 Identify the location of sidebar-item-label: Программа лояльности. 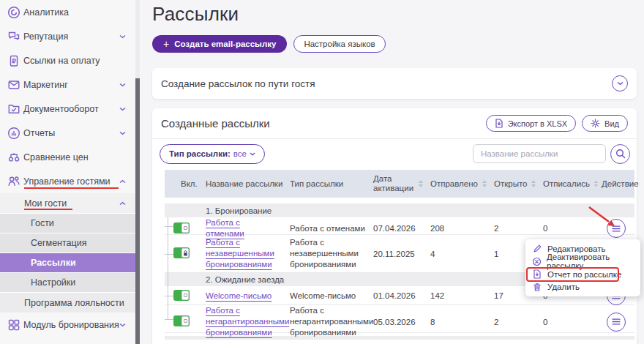
(75, 303).